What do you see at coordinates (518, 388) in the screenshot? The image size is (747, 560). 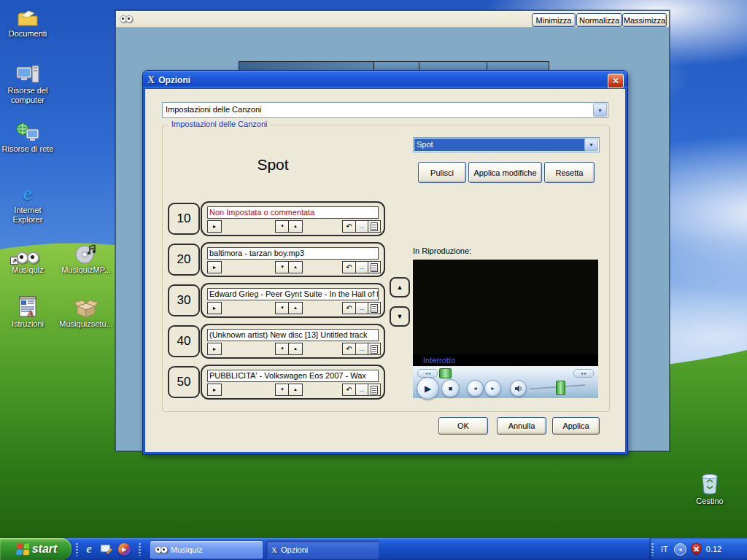 I see `mute-button` at bounding box center [518, 388].